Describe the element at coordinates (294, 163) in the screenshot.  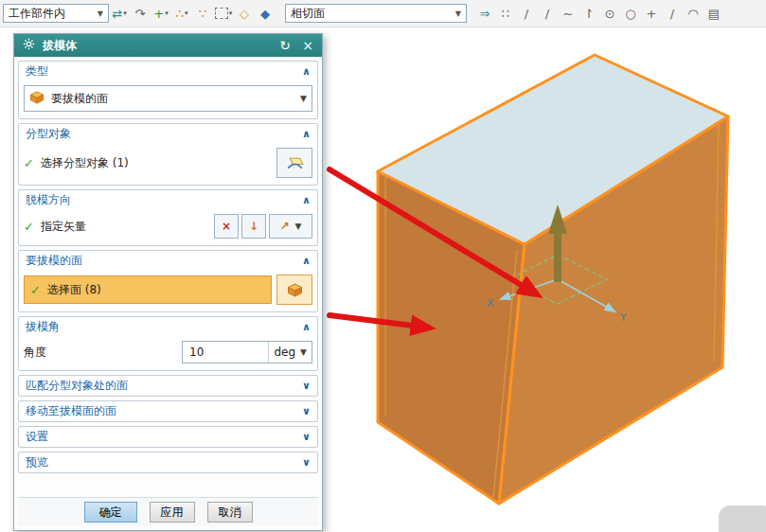
I see `parting-object-button` at that location.